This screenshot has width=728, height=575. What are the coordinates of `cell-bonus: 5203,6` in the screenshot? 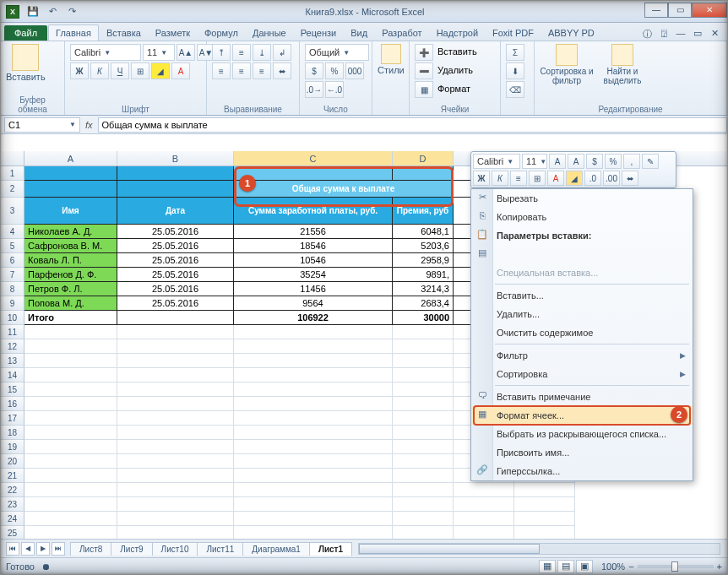 It's located at (423, 247).